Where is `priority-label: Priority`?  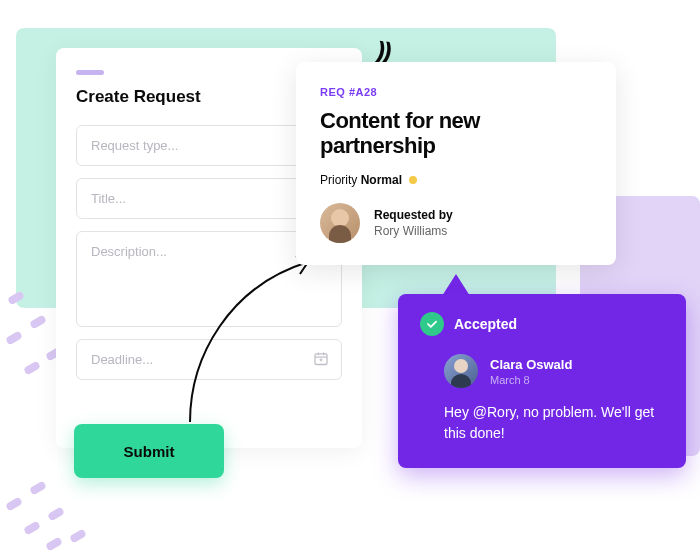
priority-label: Priority is located at coordinates (338, 180).